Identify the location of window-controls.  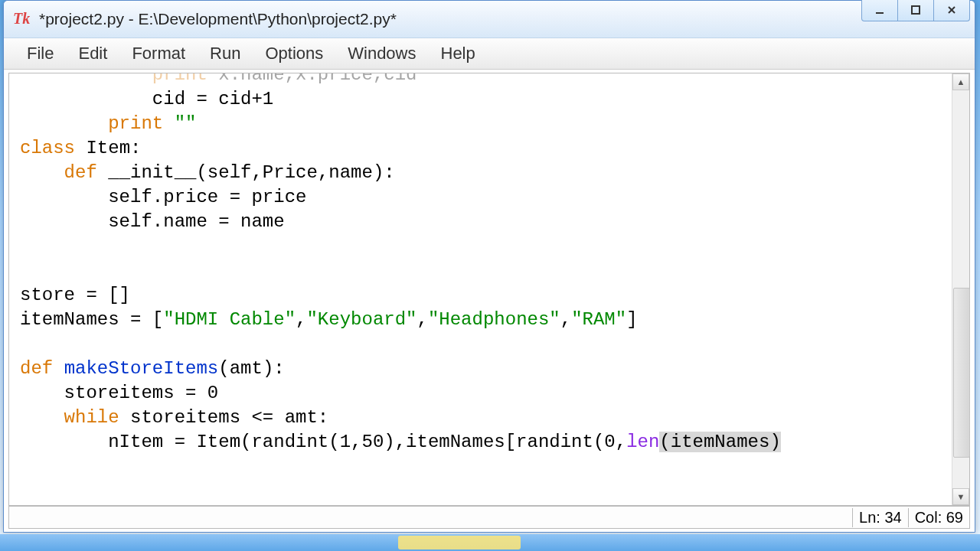
(916, 11).